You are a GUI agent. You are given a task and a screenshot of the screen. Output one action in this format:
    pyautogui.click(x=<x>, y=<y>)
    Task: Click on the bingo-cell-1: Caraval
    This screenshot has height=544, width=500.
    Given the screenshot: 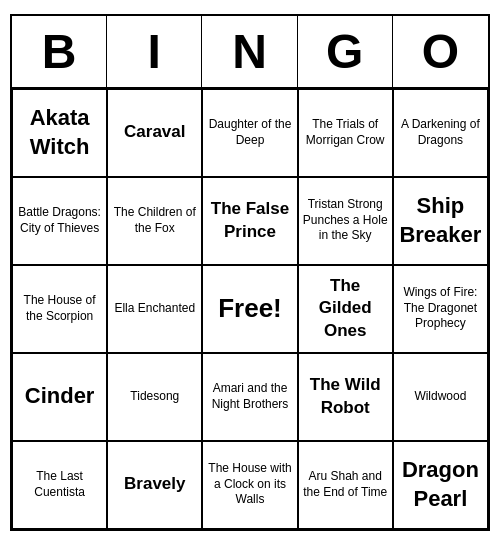 What is the action you would take?
    pyautogui.click(x=154, y=133)
    